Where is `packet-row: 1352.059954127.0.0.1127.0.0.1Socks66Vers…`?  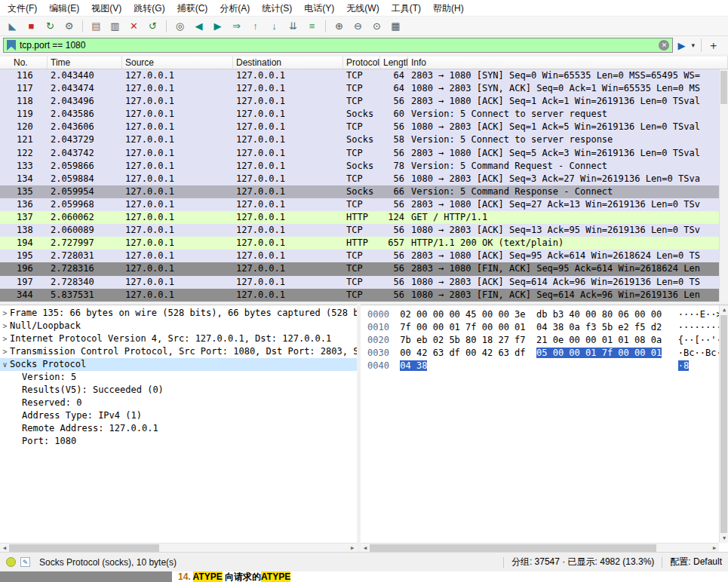
packet-row: 1352.059954127.0.0.1127.0.0.1Socks66Vers… is located at coordinates (359, 191).